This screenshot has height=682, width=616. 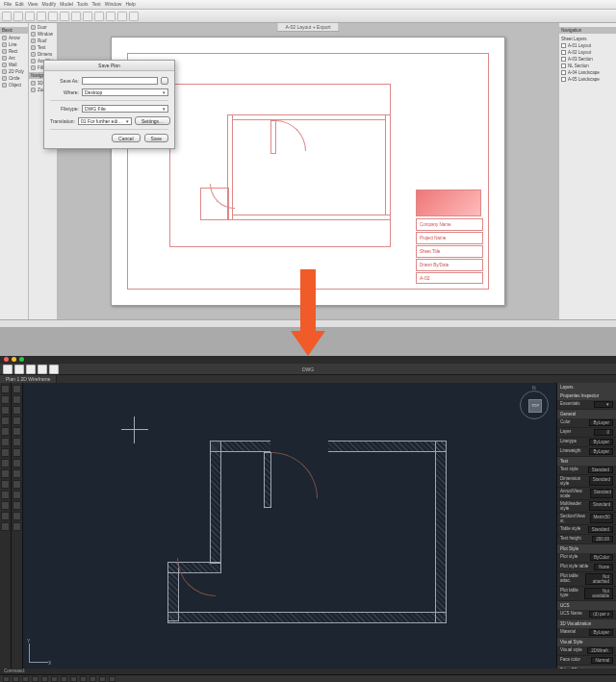 What do you see at coordinates (165, 81) in the screenshot?
I see `expand-dialog-button` at bounding box center [165, 81].